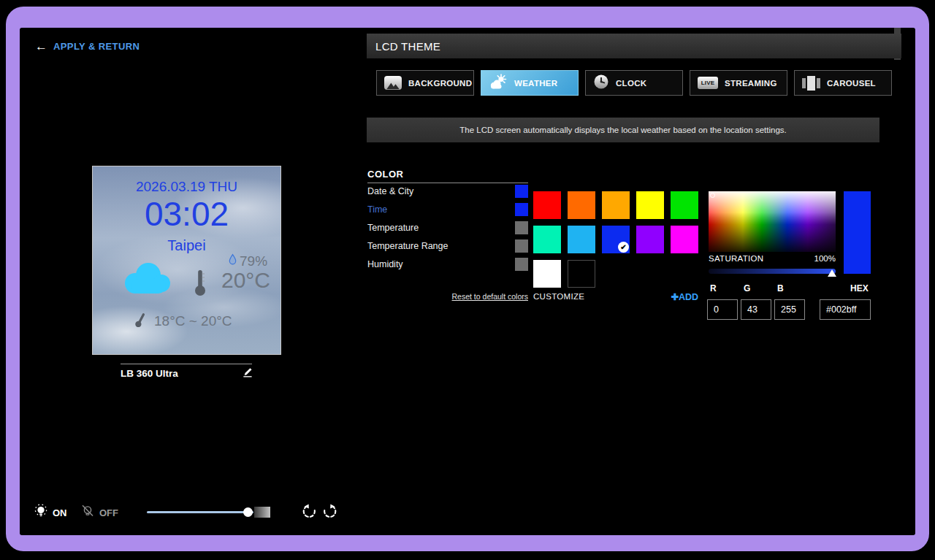  I want to click on color-section-title: COLOR, so click(386, 174).